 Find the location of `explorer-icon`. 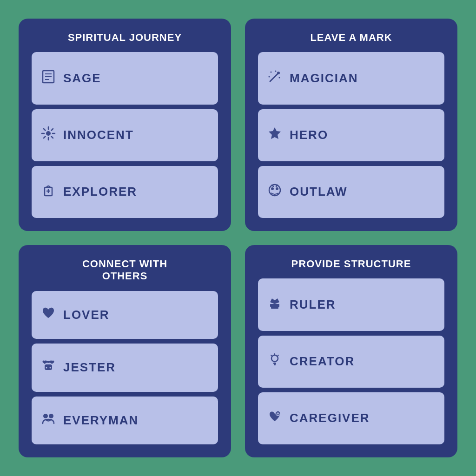

explorer-icon is located at coordinates (48, 192).